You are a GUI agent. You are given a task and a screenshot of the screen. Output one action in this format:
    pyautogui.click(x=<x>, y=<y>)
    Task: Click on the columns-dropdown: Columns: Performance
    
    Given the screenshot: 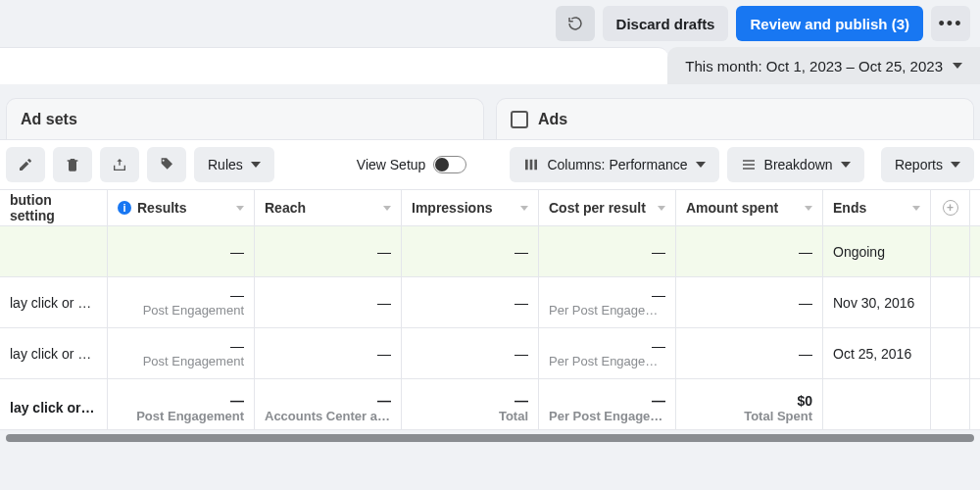 What is the action you would take?
    pyautogui.click(x=613, y=165)
    